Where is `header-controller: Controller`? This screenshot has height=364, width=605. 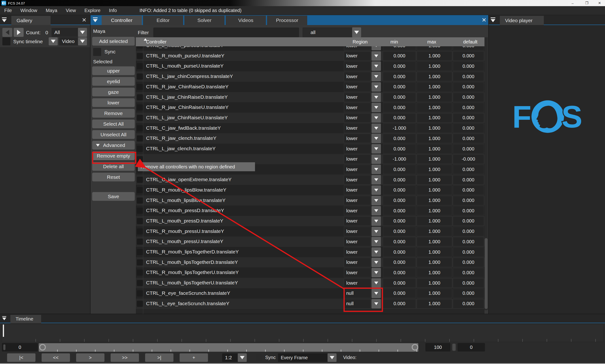 header-controller: Controller is located at coordinates (156, 42).